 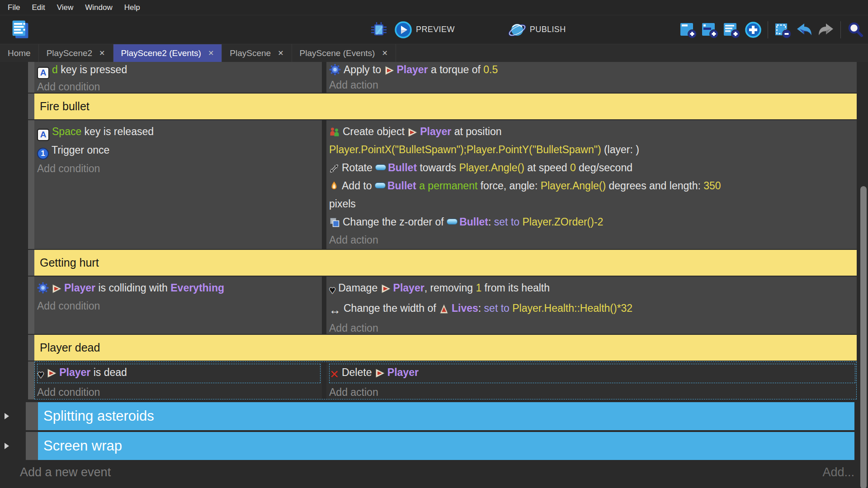 I want to click on tab-playscene2: PlayScene2✕, so click(x=76, y=53).